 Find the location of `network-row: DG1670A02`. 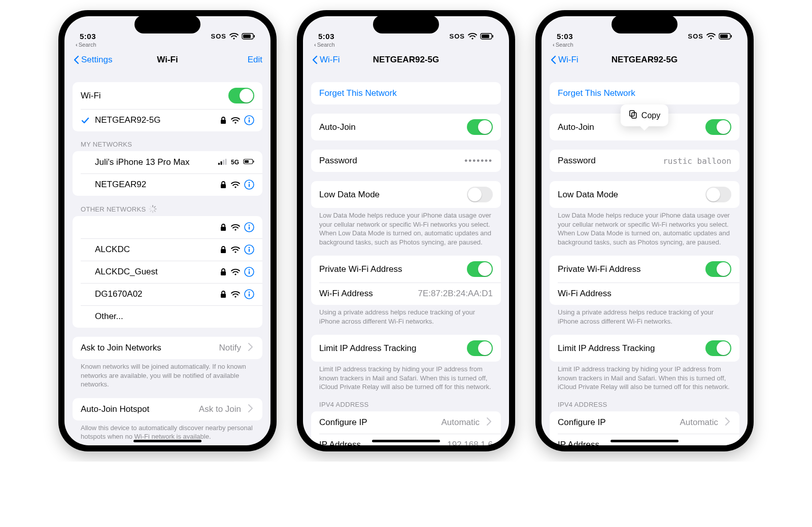

network-row: DG1670A02 is located at coordinates (167, 294).